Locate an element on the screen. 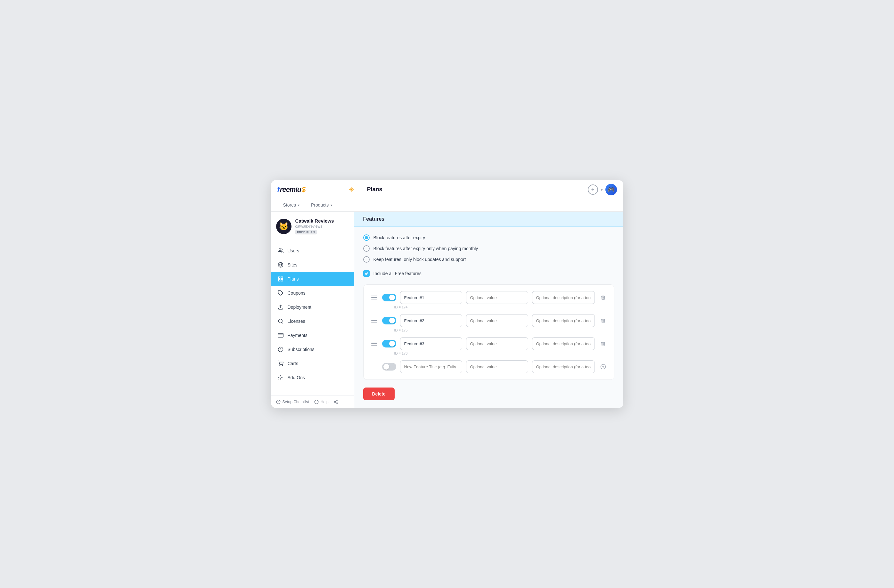 This screenshot has width=894, height=588. new-feature-row is located at coordinates (489, 367).